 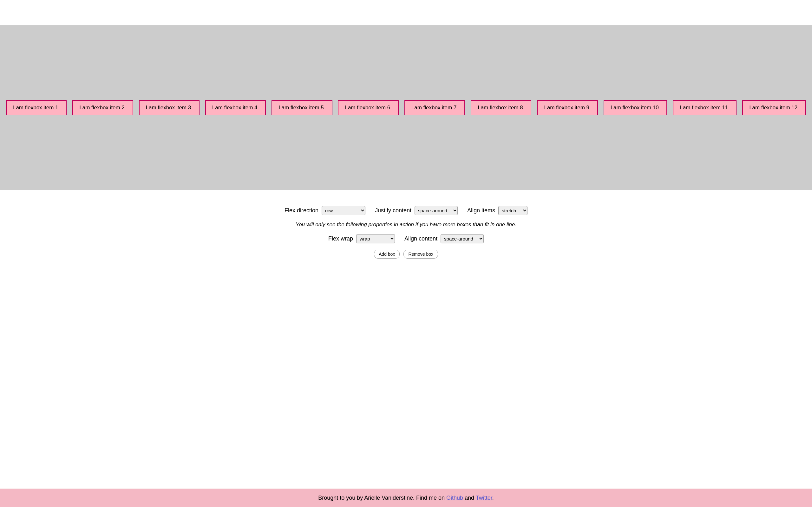 What do you see at coordinates (393, 211) in the screenshot?
I see `justify-content-label: Justify content` at bounding box center [393, 211].